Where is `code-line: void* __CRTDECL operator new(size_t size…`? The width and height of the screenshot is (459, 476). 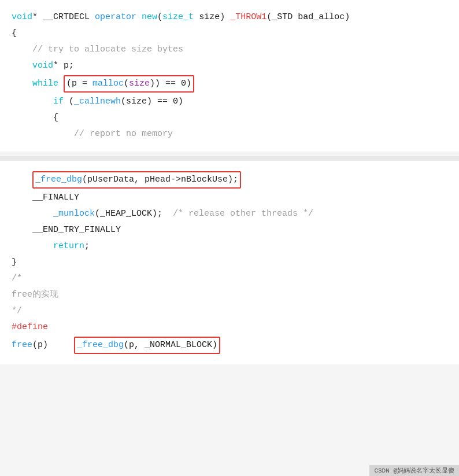 code-line: void* __CRTDECL operator new(size_t size… is located at coordinates (230, 17).